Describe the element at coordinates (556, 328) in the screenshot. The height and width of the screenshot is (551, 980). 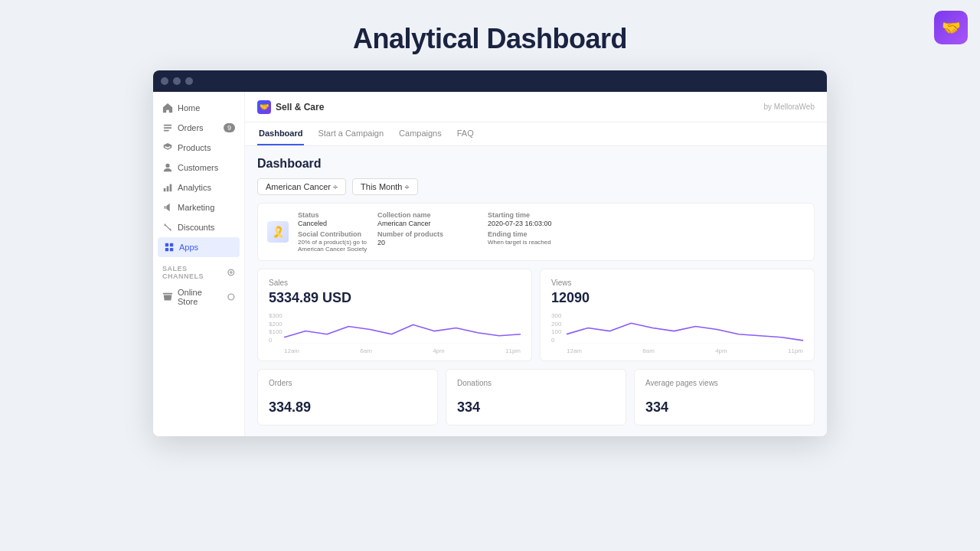
I see `views-y-labels: 300 200 100 0` at that location.